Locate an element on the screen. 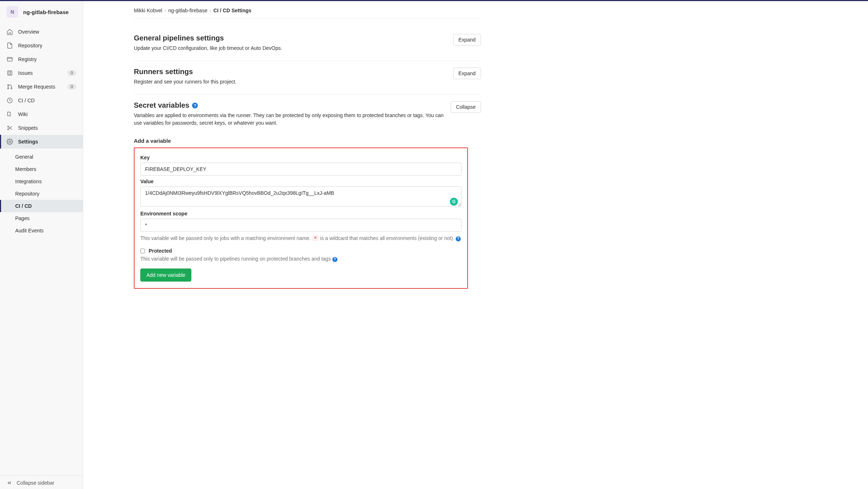 This screenshot has width=868, height=489. home-icon is located at coordinates (10, 32).